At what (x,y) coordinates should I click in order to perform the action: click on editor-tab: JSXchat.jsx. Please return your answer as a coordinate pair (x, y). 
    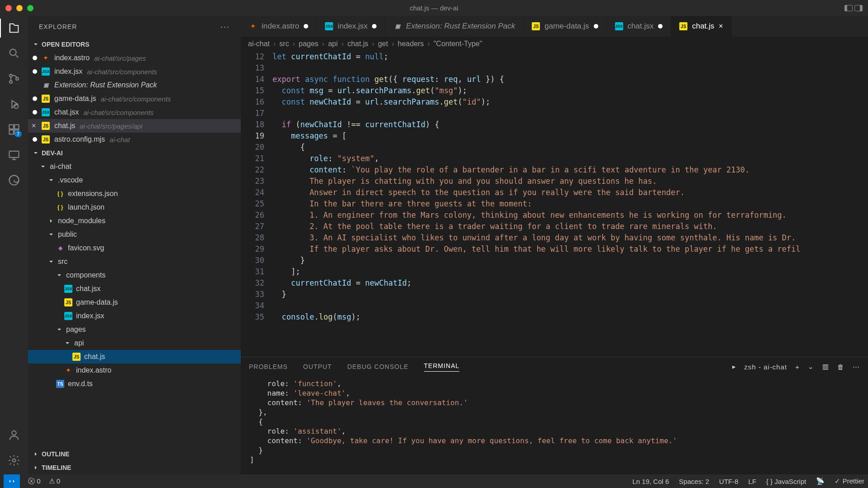
    Looking at the image, I should click on (639, 26).